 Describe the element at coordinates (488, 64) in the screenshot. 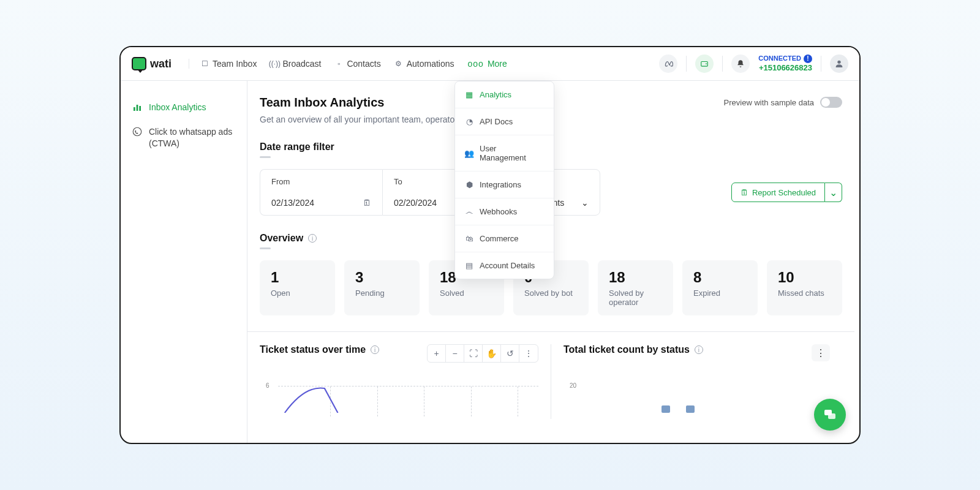

I see `nav-more: ooo More` at that location.